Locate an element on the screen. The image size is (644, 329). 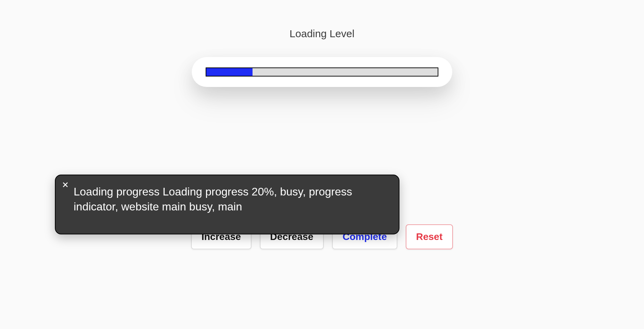
page-heading: Loading Level is located at coordinates (322, 34).